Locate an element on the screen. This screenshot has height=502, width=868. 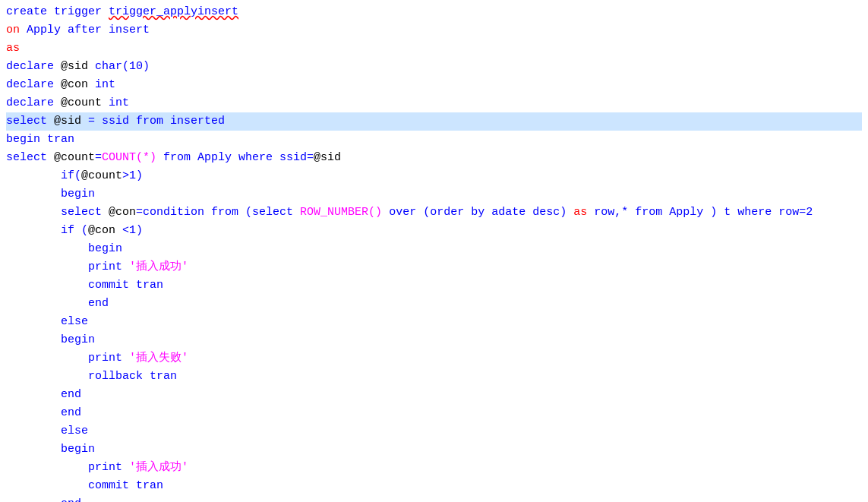
code-token: rollback tran is located at coordinates (91, 377).